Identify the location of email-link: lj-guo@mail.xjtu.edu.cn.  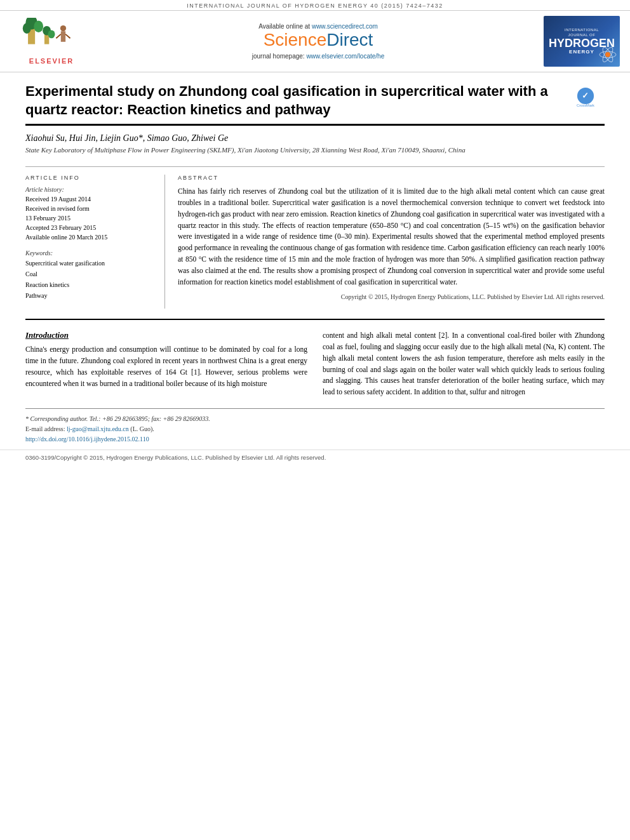
(98, 429).